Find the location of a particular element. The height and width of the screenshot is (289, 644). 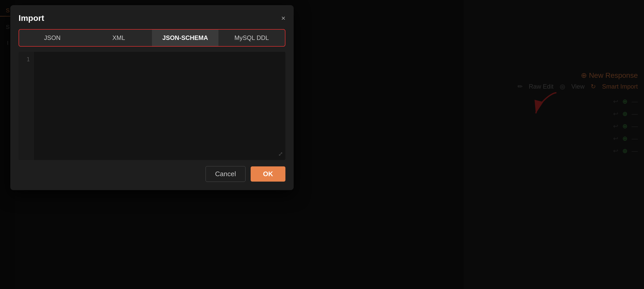

modal-footer: Cancel OK is located at coordinates (152, 174).